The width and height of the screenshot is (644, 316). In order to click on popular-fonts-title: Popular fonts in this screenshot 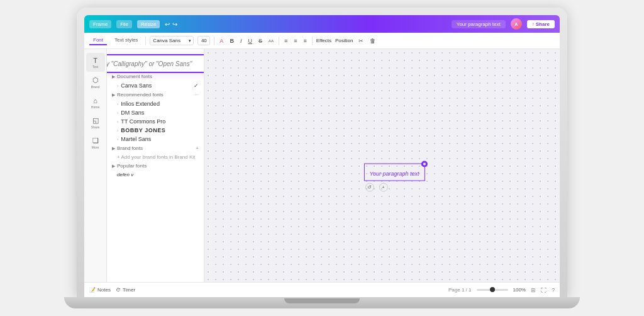, I will do `click(132, 166)`.